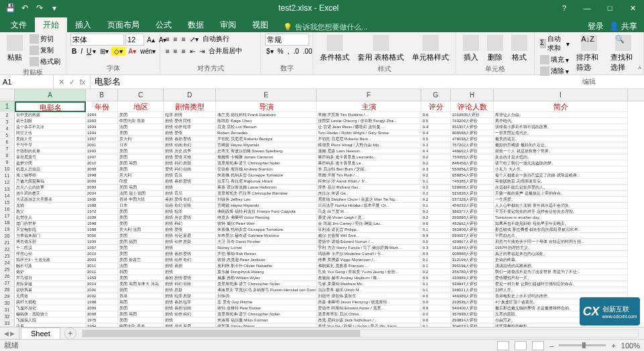  What do you see at coordinates (589, 54) in the screenshot?
I see `sort-filter-button: A↓Z排序和筛选` at bounding box center [589, 54].